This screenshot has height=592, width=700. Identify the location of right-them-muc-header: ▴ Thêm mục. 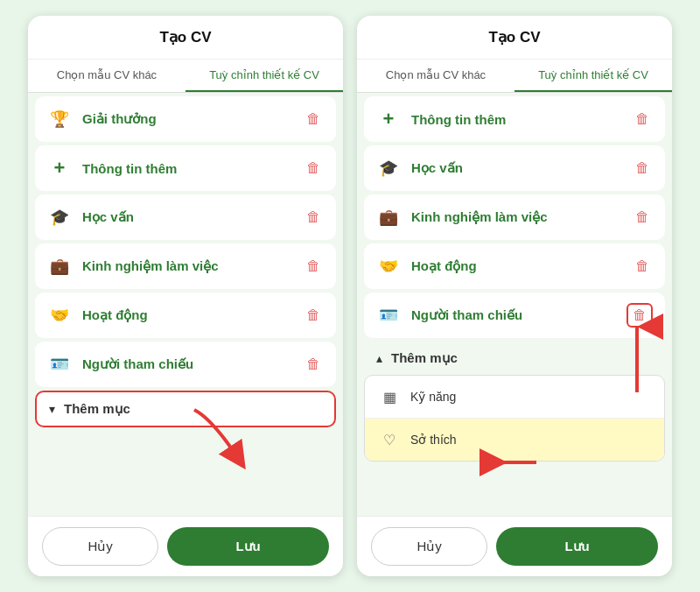
(514, 358).